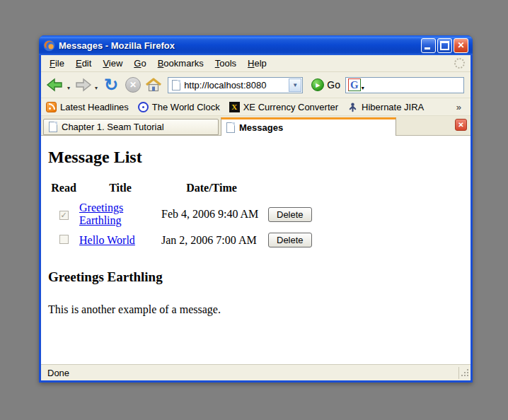  I want to click on bookmark-hibernate-jira: Hibernate JIRA, so click(386, 107).